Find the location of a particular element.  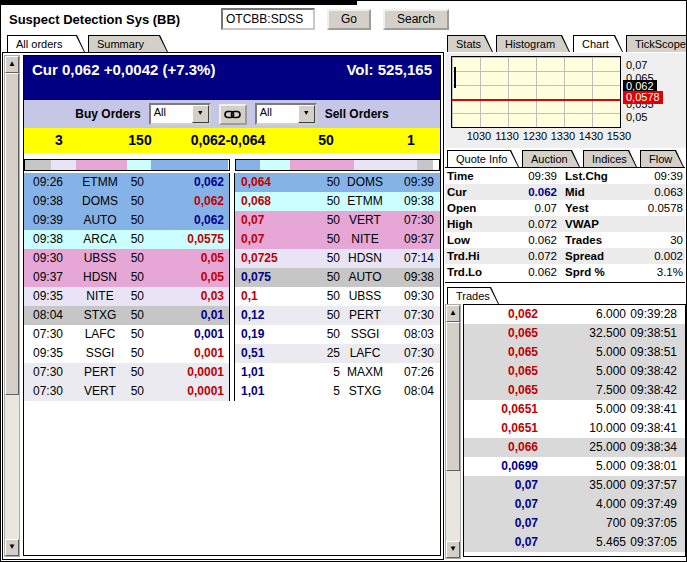

book-row-sell: 0,5125LAFC07:30 is located at coordinates (338, 354).